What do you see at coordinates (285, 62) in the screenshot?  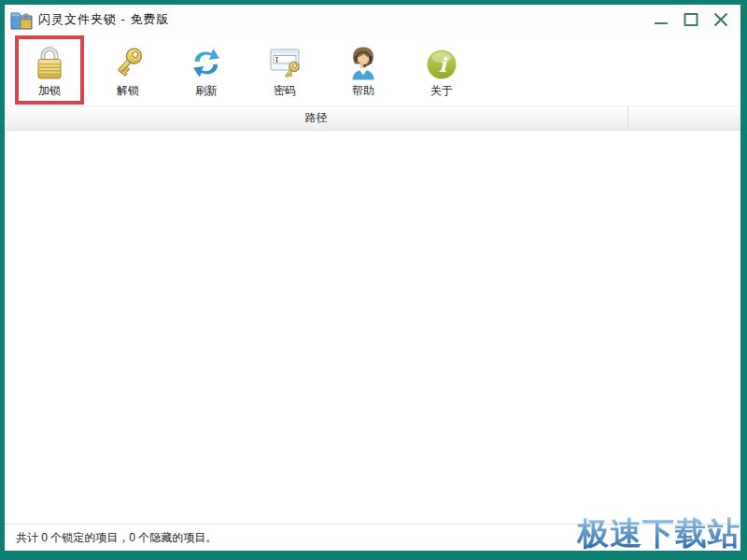 I see `password-icon` at bounding box center [285, 62].